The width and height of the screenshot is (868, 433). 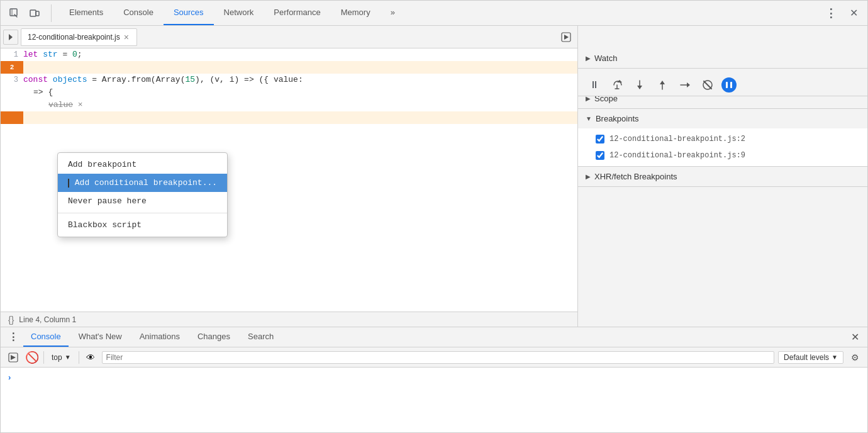 I want to click on toolbar-right: ⋮ ✕, so click(x=842, y=13).